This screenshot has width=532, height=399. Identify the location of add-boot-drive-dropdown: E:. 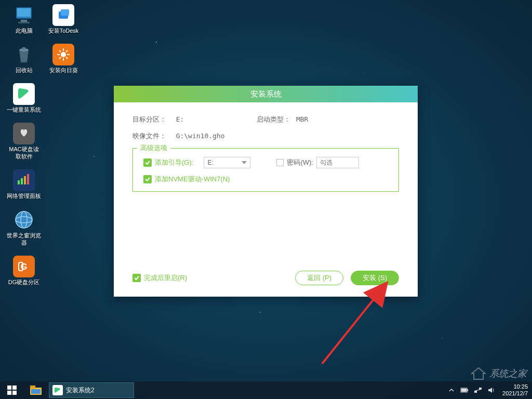
(227, 163).